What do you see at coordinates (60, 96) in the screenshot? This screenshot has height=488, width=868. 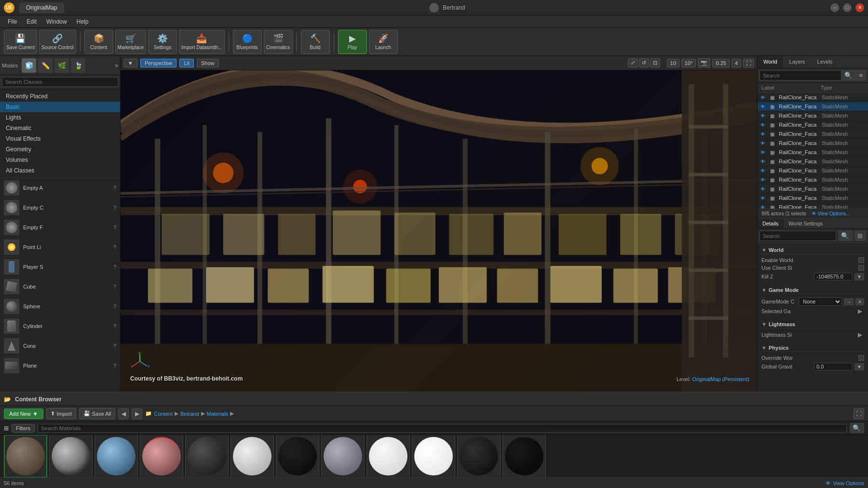 I see `category-recently-placed: Recently Placed` at bounding box center [60, 96].